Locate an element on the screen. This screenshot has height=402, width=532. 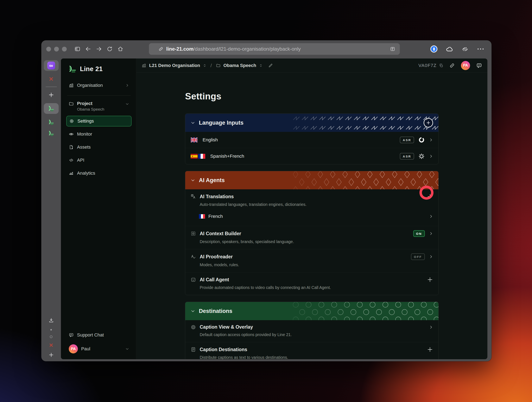
more-menu-icon is located at coordinates (481, 49).